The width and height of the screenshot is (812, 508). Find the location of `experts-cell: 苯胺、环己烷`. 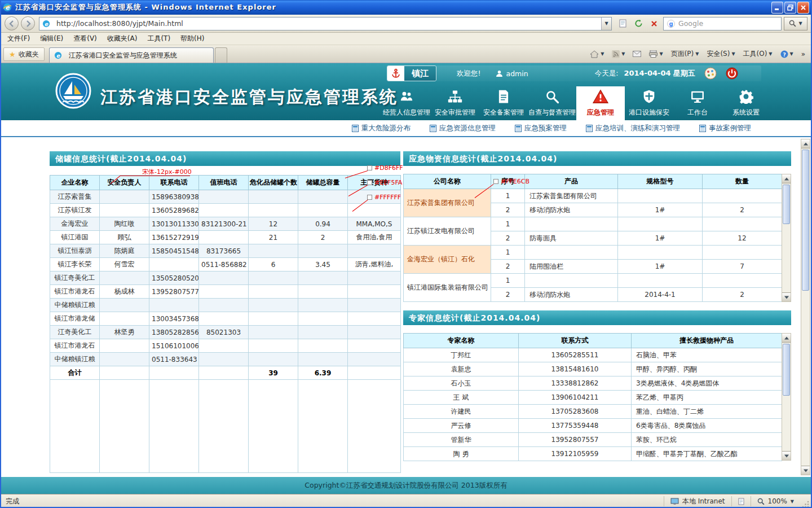

experts-cell: 苯胺、环己烷 is located at coordinates (707, 440).